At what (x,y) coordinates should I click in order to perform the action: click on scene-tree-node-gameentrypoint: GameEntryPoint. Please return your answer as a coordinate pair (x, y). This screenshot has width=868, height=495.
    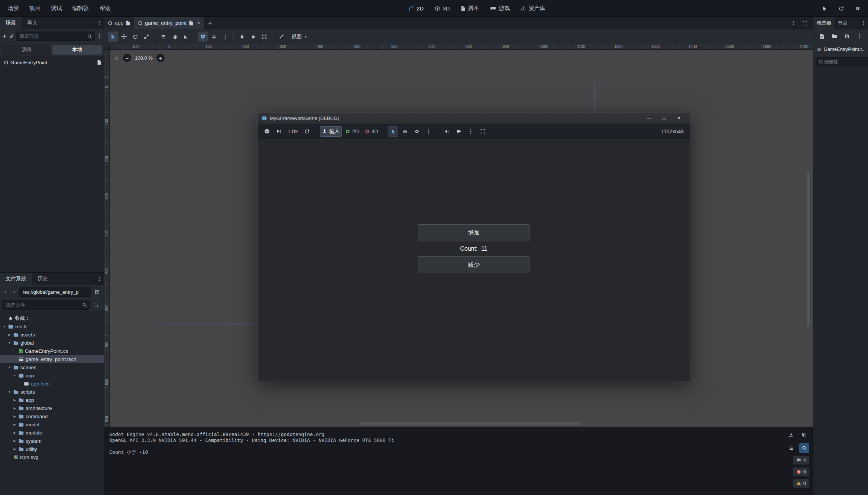
    Looking at the image, I should click on (52, 62).